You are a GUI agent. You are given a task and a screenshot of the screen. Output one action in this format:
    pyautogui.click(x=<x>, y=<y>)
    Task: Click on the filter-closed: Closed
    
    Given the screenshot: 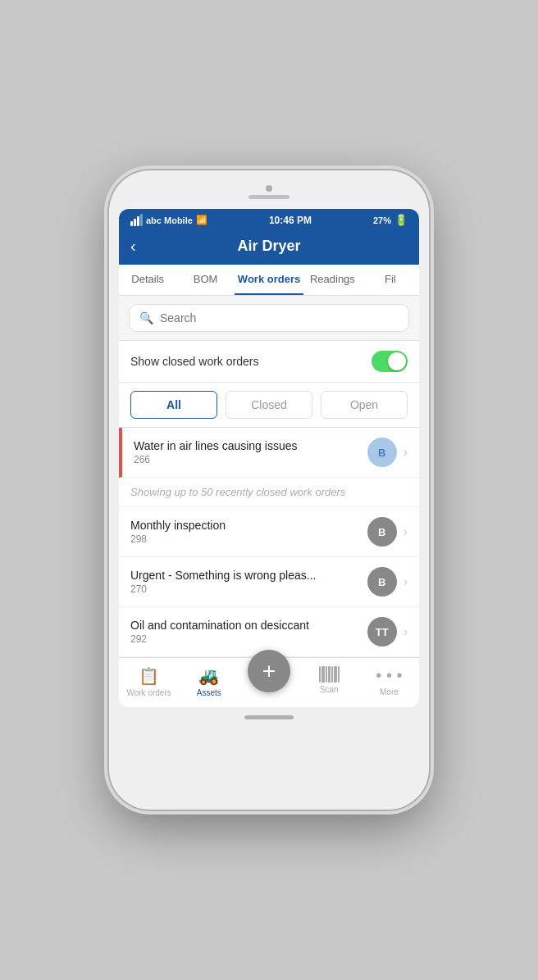 What is the action you would take?
    pyautogui.click(x=269, y=405)
    